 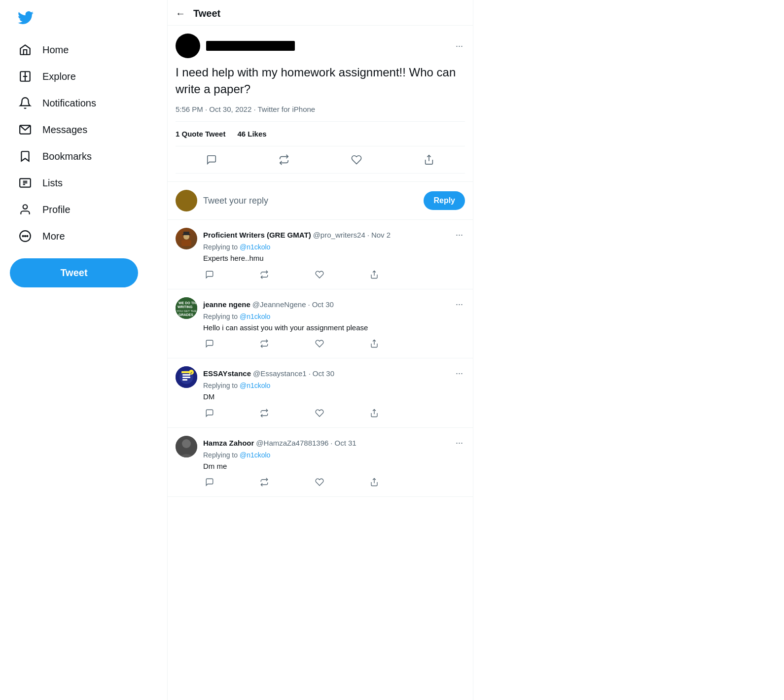 What do you see at coordinates (321, 46) in the screenshot?
I see `tweet-author-row: ···` at bounding box center [321, 46].